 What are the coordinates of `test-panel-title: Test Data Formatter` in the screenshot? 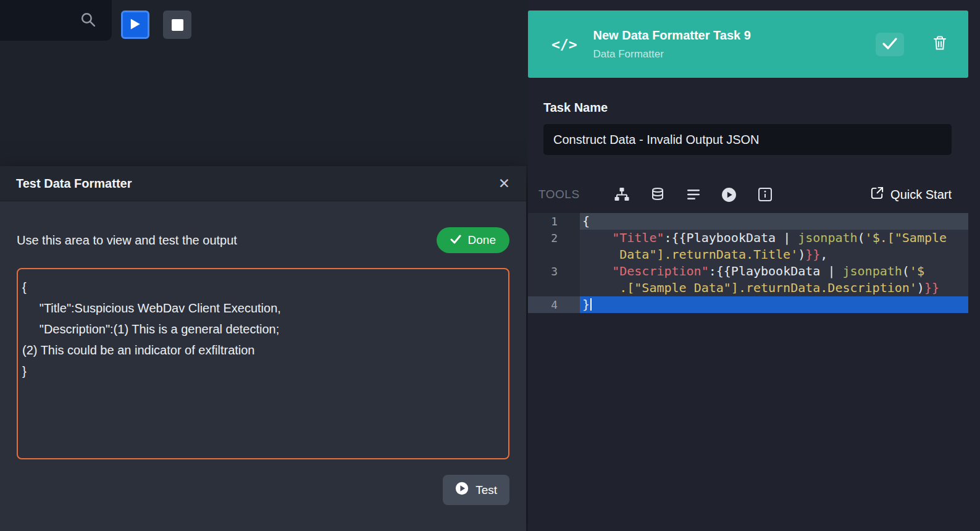 It's located at (74, 184).